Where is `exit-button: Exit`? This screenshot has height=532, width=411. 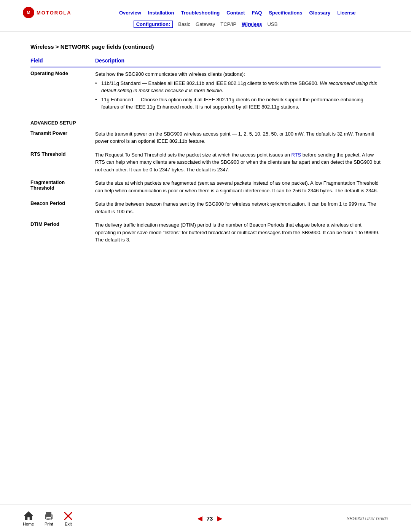
exit-button: Exit is located at coordinates (68, 519).